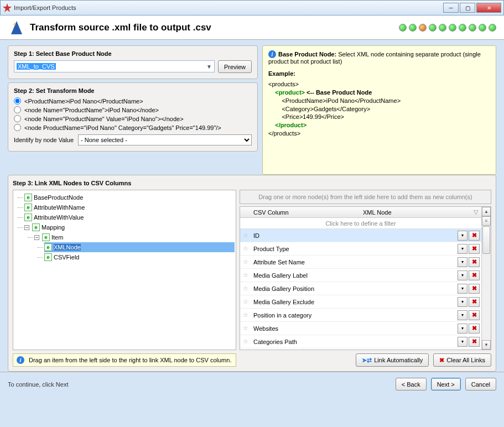 The width and height of the screenshot is (504, 427). Describe the element at coordinates (361, 289) in the screenshot. I see `grid-row: ☆Media Gallery Position▾✖` at that location.